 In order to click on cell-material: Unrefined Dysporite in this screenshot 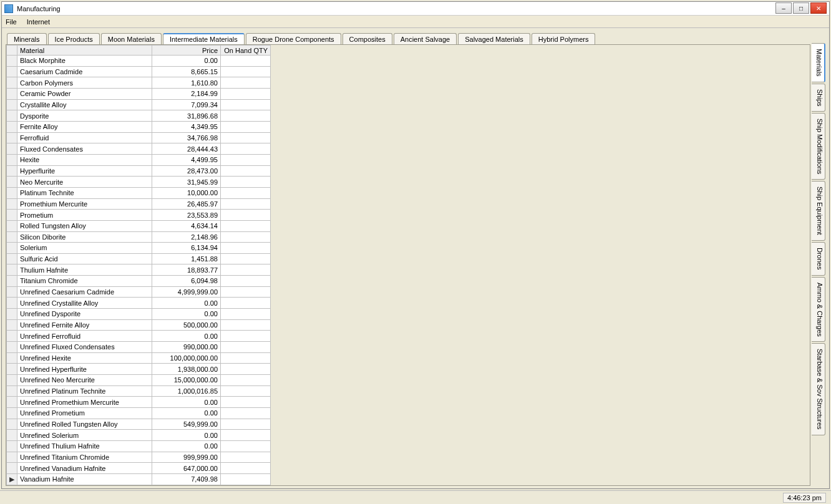, I will do `click(85, 314)`.